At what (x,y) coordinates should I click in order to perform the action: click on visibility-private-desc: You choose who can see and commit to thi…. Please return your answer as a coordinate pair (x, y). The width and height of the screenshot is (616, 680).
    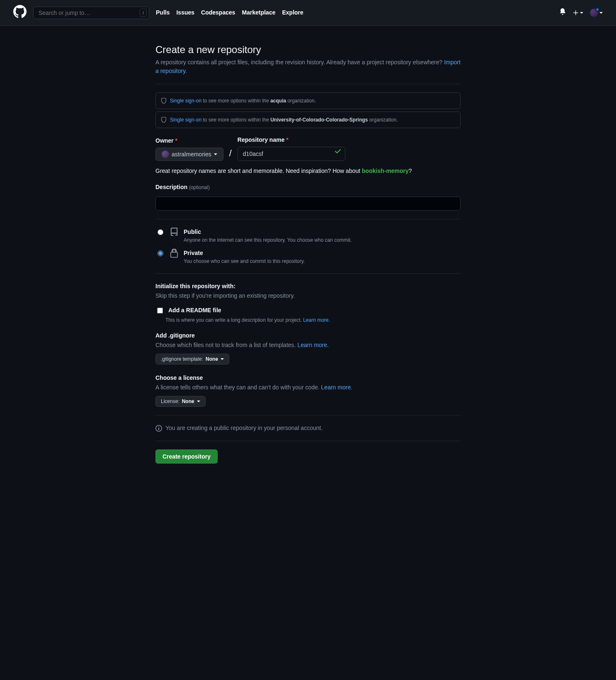
    Looking at the image, I should click on (244, 261).